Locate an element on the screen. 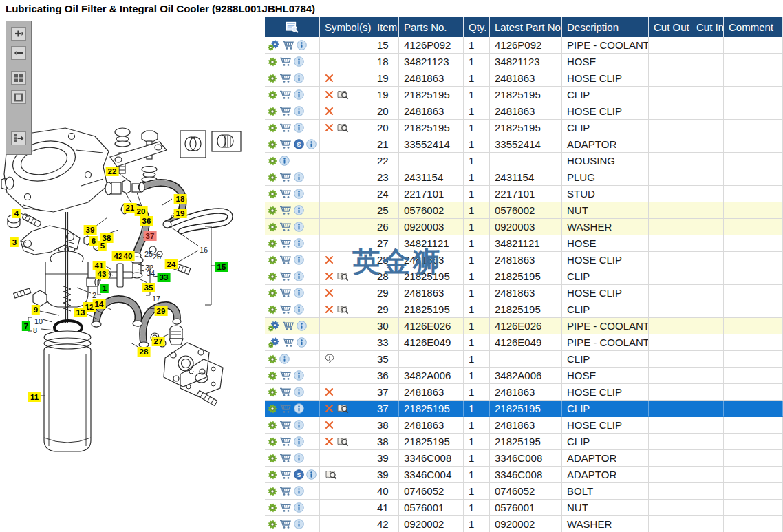  diagram-label: 22 is located at coordinates (113, 171).